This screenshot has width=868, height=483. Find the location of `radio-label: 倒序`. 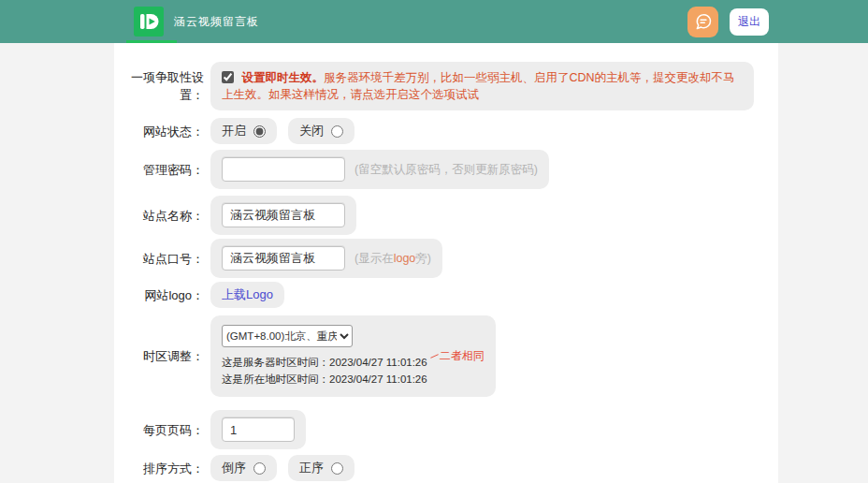

radio-label: 倒序 is located at coordinates (234, 468).